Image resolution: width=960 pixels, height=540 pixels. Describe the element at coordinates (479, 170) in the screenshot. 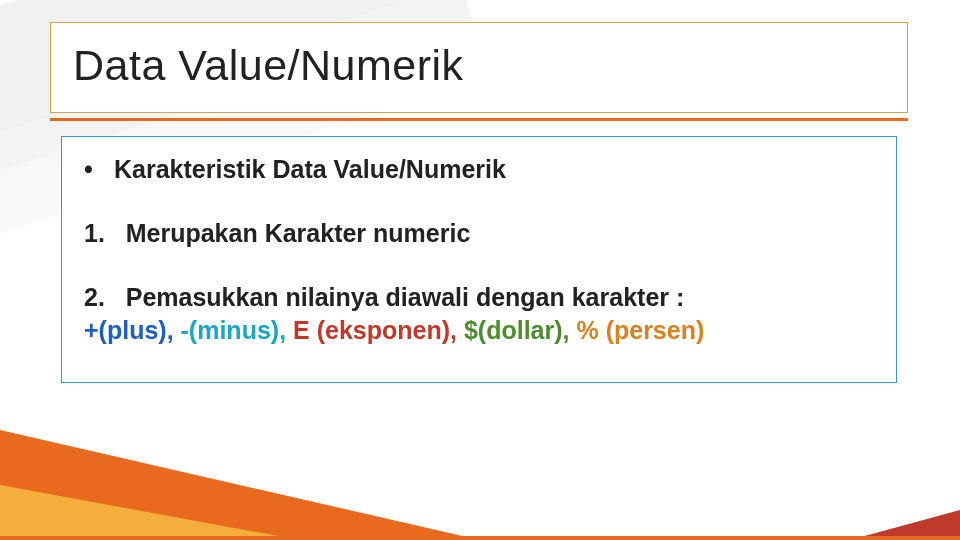

I see `bullet-item: • Karakteristik Data Value/Numerik` at that location.